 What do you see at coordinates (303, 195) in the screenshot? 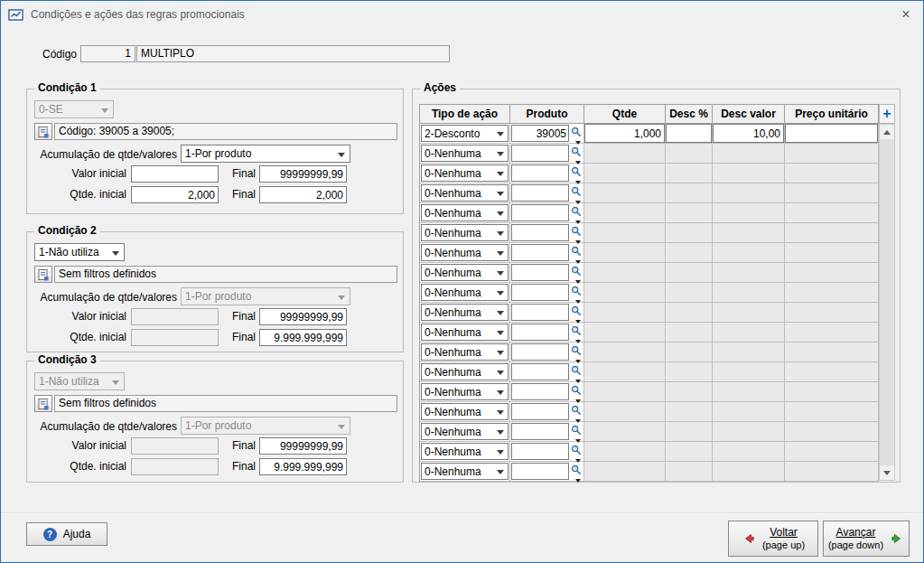
I see `condicao-1-qtde-final-input` at bounding box center [303, 195].